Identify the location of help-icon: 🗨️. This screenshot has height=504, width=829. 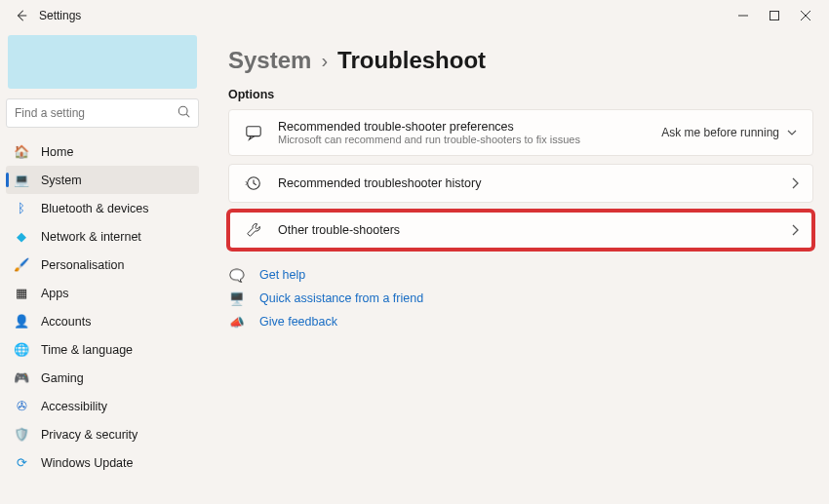
(237, 275).